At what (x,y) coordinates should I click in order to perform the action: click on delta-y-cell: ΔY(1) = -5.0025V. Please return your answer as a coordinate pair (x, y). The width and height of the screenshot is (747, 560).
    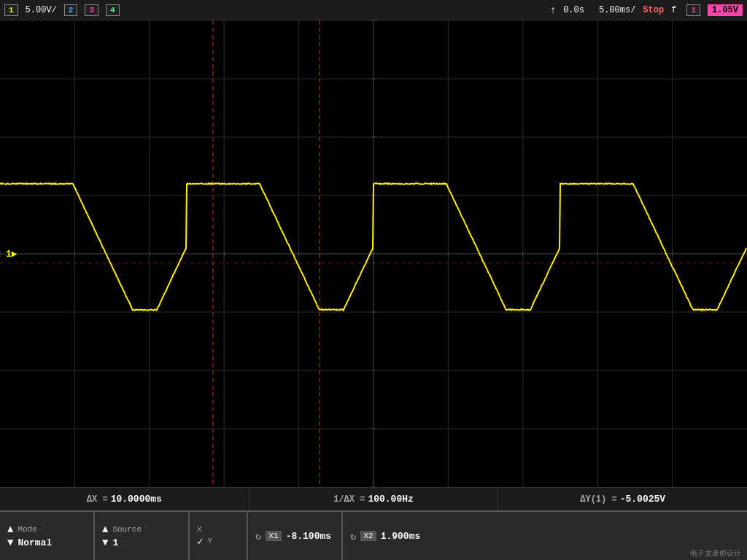
    Looking at the image, I should click on (623, 499).